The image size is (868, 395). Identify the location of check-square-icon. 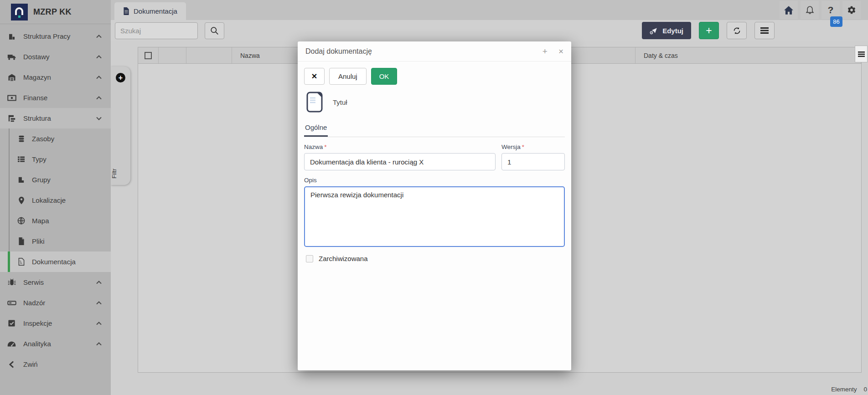
(12, 323).